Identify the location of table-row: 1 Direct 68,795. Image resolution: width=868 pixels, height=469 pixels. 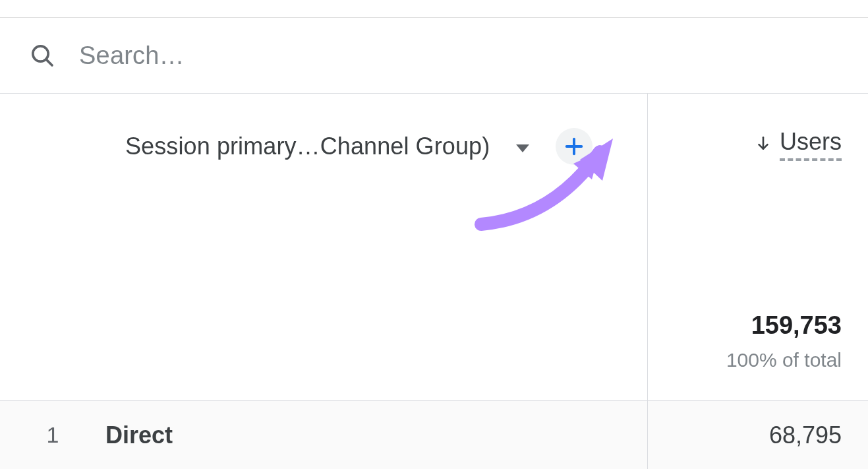
(434, 435).